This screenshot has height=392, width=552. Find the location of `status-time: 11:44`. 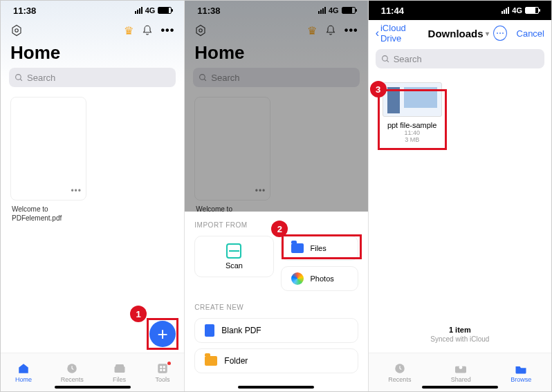

status-time: 11:44 is located at coordinates (393, 11).